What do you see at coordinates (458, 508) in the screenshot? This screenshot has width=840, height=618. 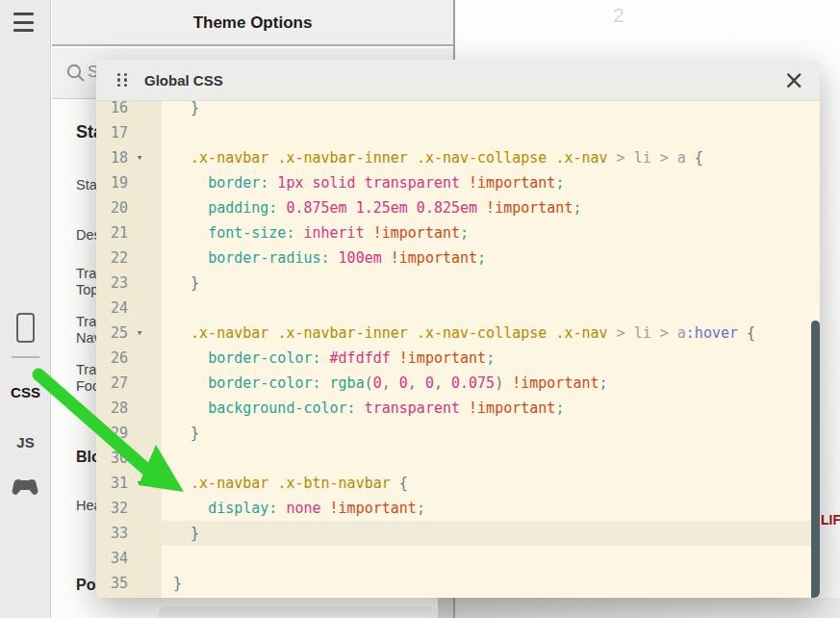 I see `code-line: 32 display: none !important;` at bounding box center [458, 508].